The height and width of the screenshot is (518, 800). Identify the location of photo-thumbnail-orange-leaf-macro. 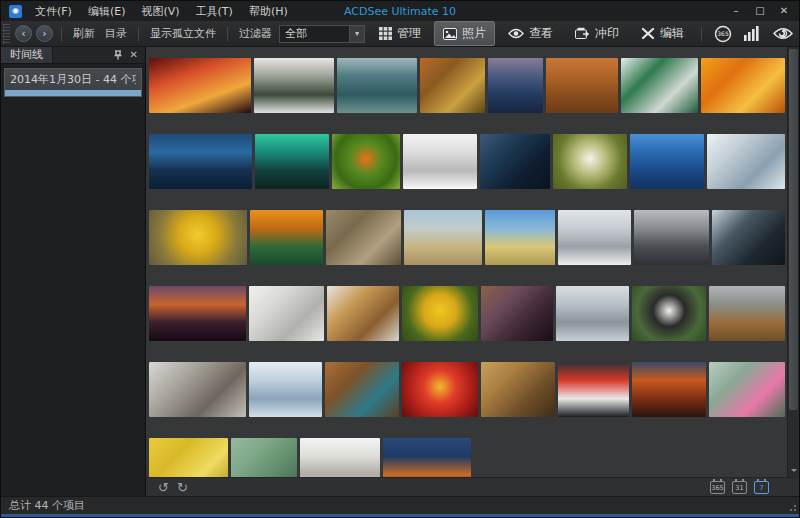
(743, 86).